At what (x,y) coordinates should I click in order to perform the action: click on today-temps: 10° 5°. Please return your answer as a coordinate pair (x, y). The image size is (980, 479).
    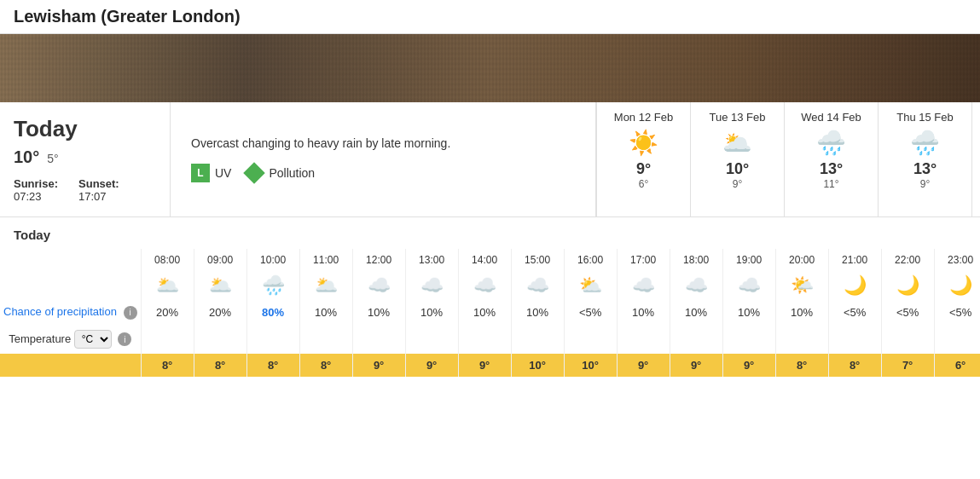
    Looking at the image, I should click on (85, 157).